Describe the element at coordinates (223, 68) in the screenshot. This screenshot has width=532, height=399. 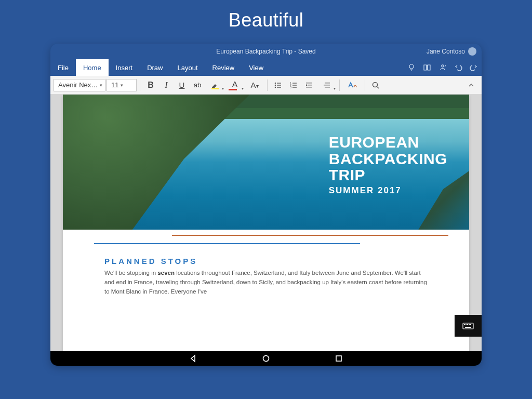
I see `tab-review: Review` at that location.